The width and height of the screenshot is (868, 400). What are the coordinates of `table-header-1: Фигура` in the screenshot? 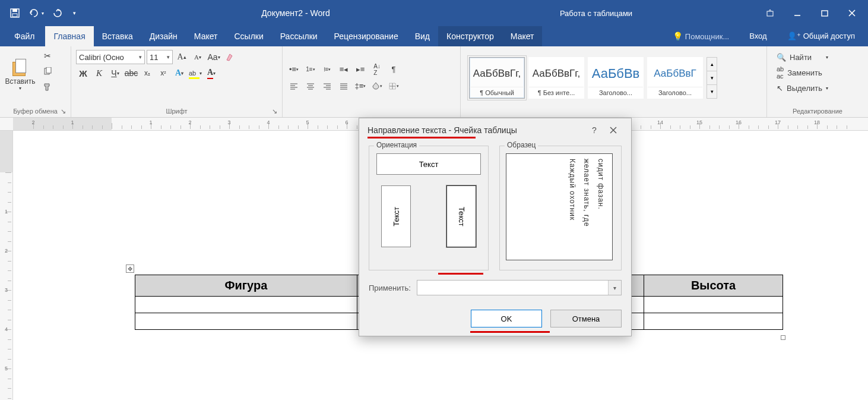 It's located at (246, 286).